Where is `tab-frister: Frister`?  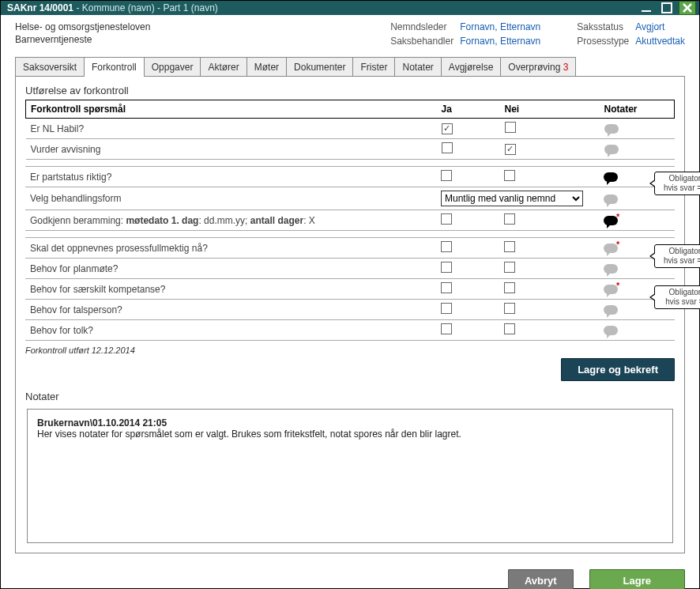
tab-frister: Frister is located at coordinates (374, 66).